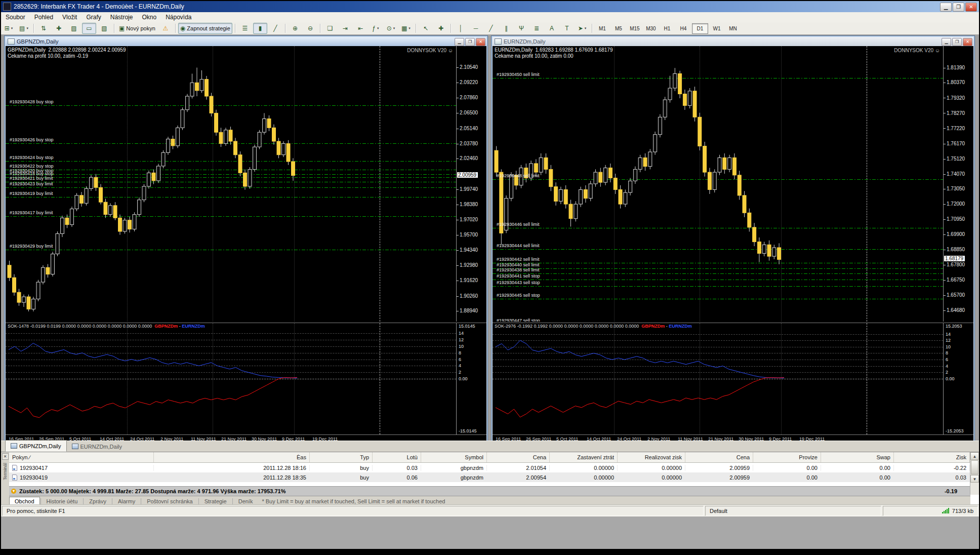 The height and width of the screenshot is (555, 980). What do you see at coordinates (471, 379) in the screenshot?
I see `indicator-axis: 14121086420.0015.0145-15.0145` at bounding box center [471, 379].